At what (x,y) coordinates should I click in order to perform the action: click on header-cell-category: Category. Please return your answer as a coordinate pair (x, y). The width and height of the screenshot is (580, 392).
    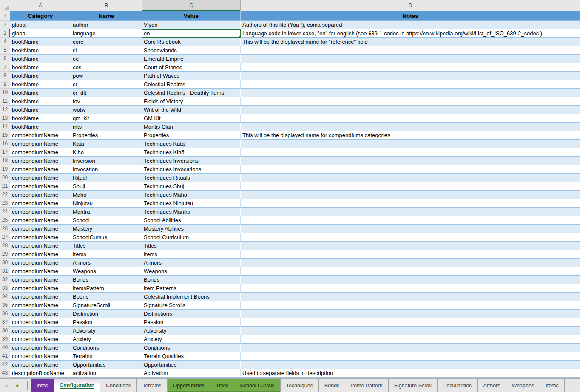
    Looking at the image, I should click on (41, 16).